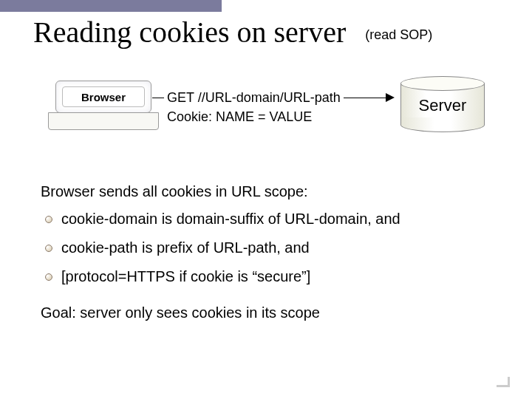  What do you see at coordinates (103, 97) in the screenshot?
I see `browser-label: Browser` at bounding box center [103, 97].